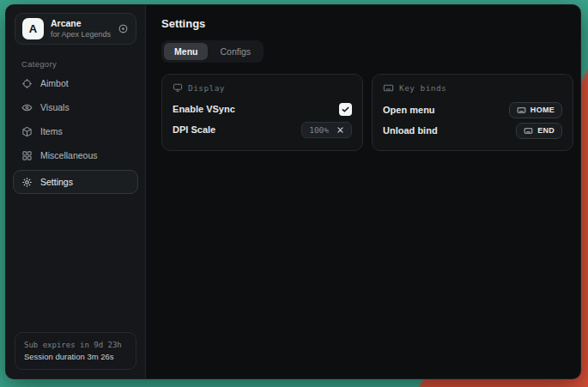 The height and width of the screenshot is (387, 588). I want to click on vsync-checkbox, so click(345, 110).